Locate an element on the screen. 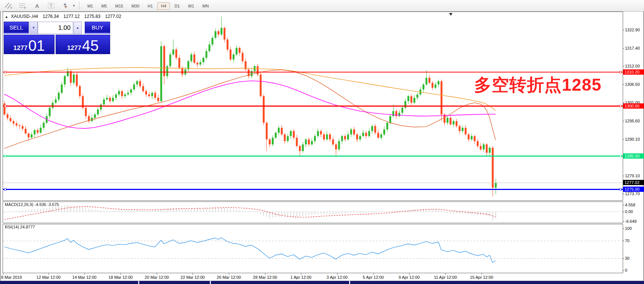  price-tag-1300.00: 1300.00 is located at coordinates (634, 106).